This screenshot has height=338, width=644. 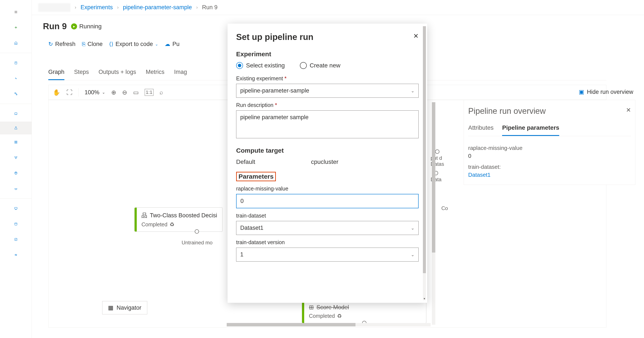 What do you see at coordinates (582, 92) in the screenshot?
I see `panel-icon: ▣` at bounding box center [582, 92].